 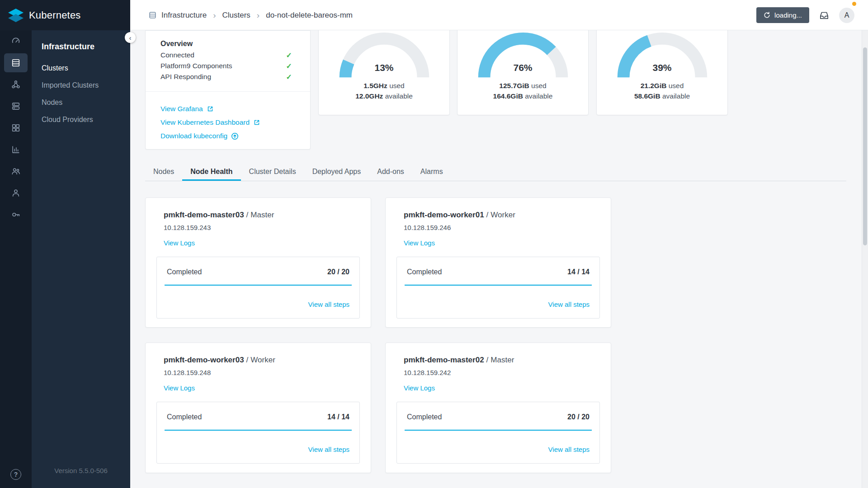 I want to click on avatar: A, so click(x=847, y=15).